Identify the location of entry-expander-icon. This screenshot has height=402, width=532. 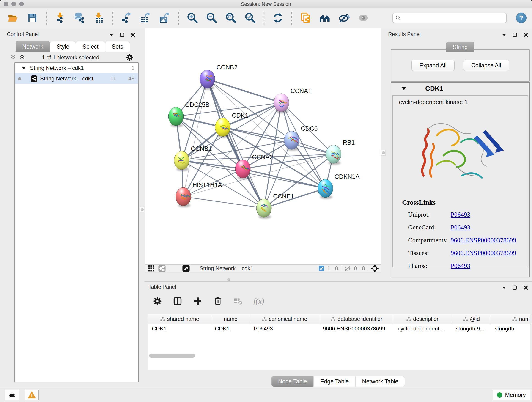
(404, 89).